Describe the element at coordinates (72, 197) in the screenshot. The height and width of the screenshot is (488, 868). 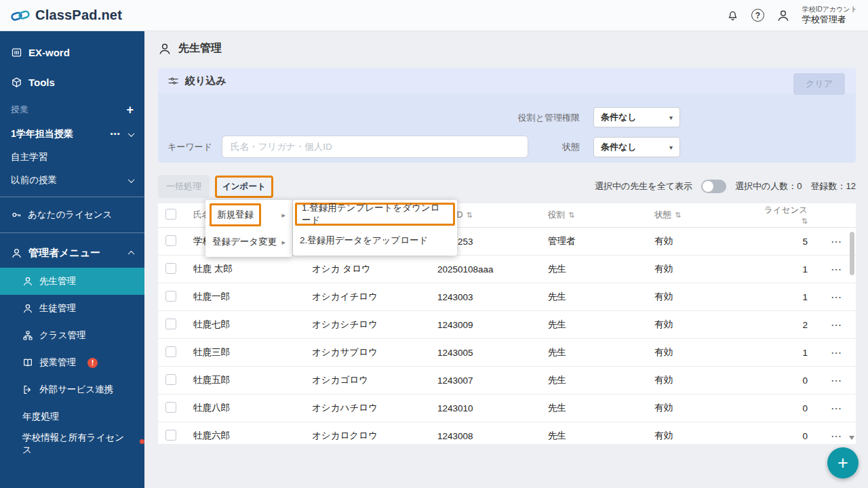
I see `sidebar-divider` at that location.